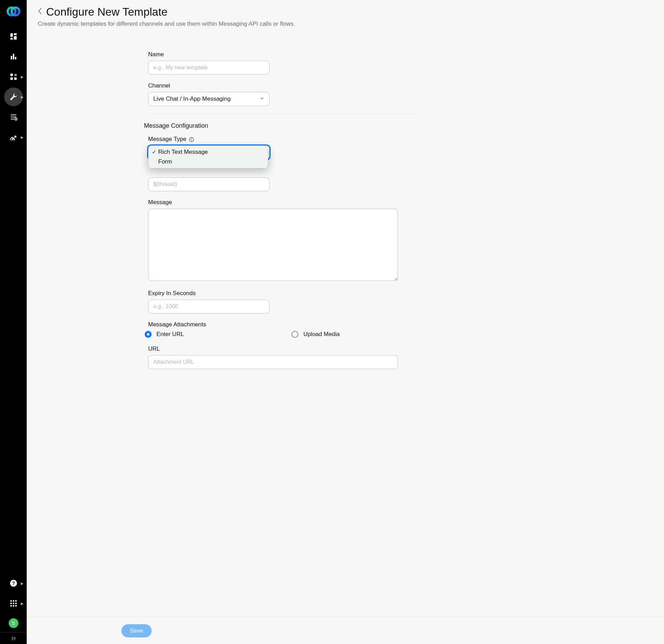 This screenshot has height=644, width=664. Describe the element at coordinates (137, 631) in the screenshot. I see `save-button: Save` at that location.